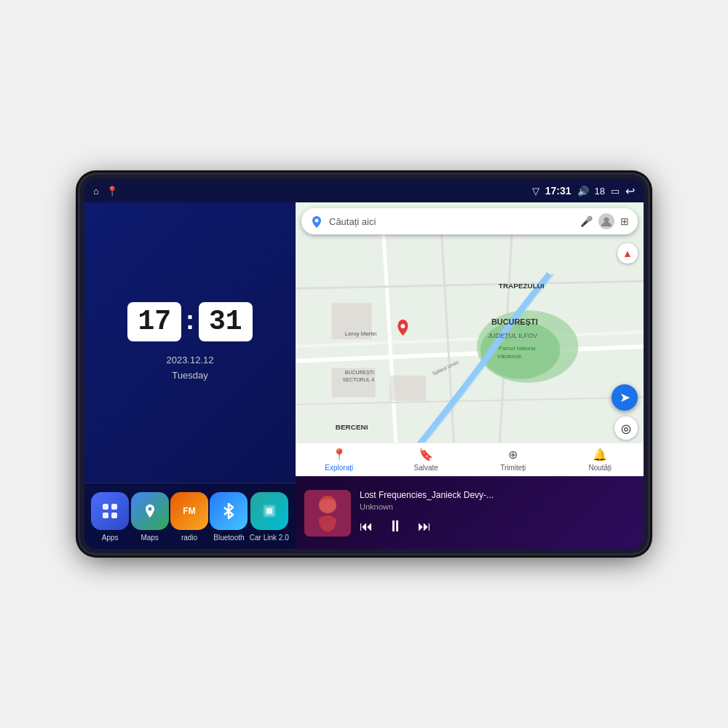 This screenshot has width=728, height=728. What do you see at coordinates (150, 517) in the screenshot?
I see `app-item-maps: Maps` at bounding box center [150, 517].